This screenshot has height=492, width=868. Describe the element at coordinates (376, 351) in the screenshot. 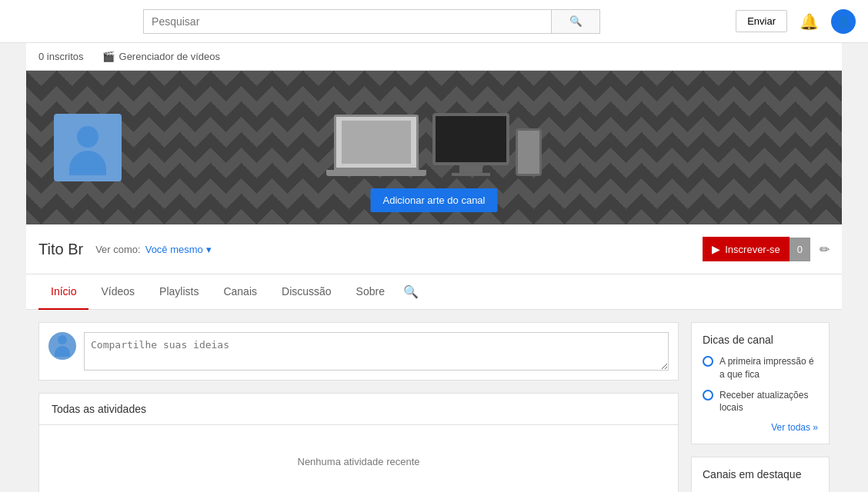

I see `share-ideas-input` at that location.